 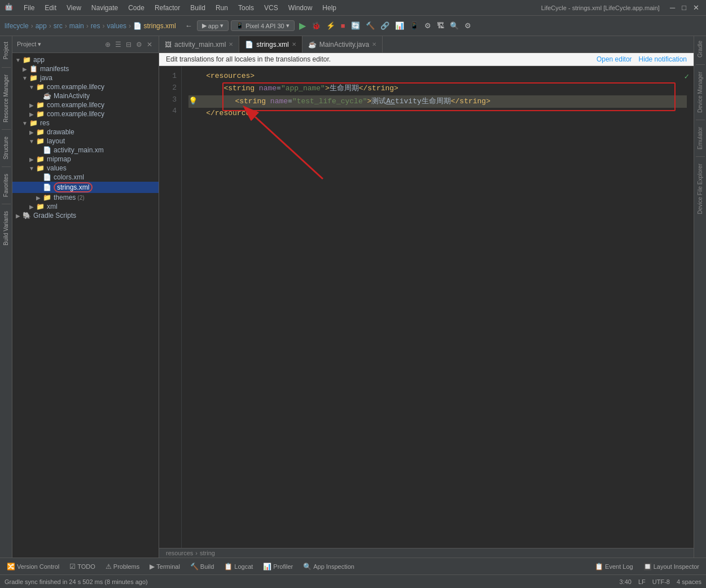 What do you see at coordinates (672, 567) in the screenshot?
I see `layout-inspector-tool: 🔲 Layout Inspector` at bounding box center [672, 567].